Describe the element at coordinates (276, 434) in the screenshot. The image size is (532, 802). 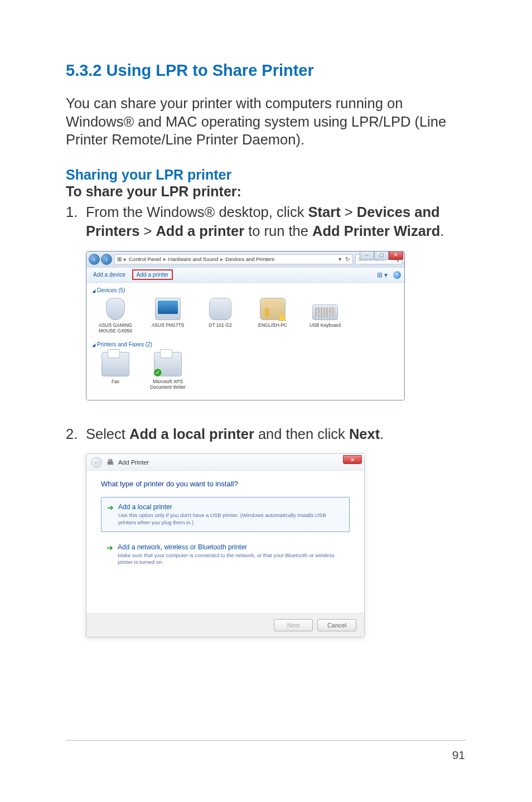
I see `step-2-body: Select Add a local printer and then clic…` at that location.